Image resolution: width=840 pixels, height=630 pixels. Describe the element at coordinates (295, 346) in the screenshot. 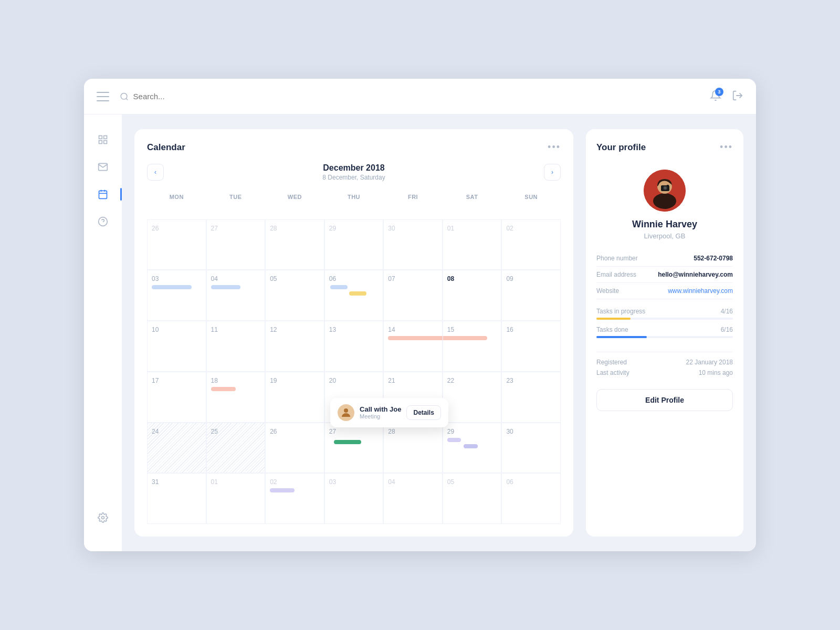

I see `table-row: 12` at that location.